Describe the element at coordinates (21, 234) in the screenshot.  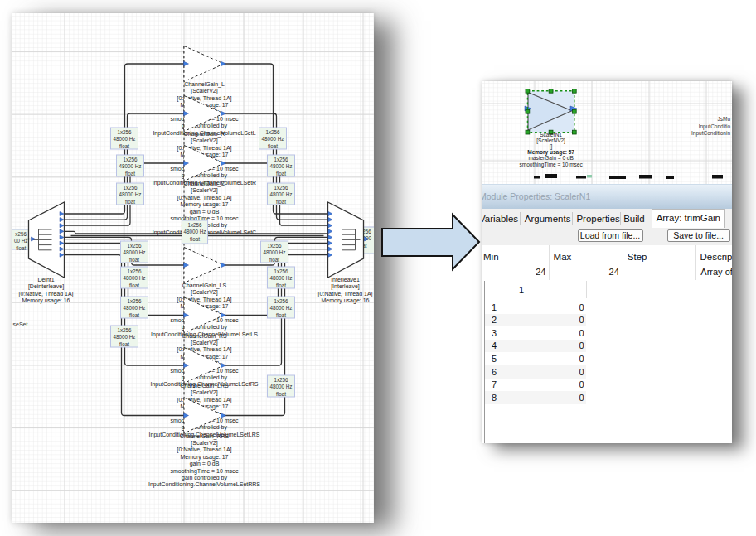
I see `svg-text: x256` at that location.